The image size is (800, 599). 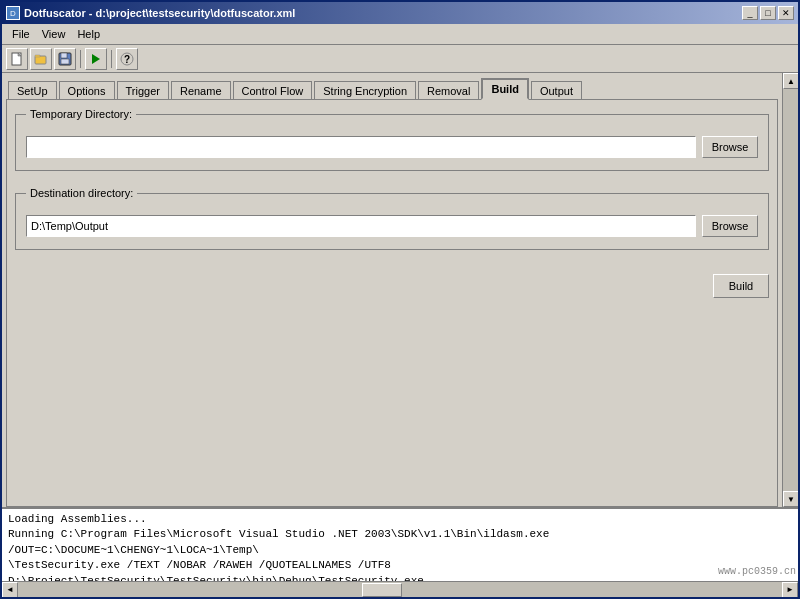 I want to click on dest-dir-input, so click(x=361, y=226).